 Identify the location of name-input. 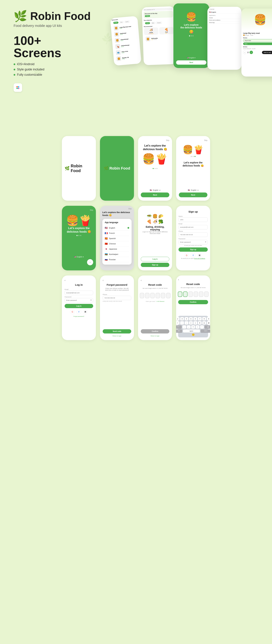
(193, 220).